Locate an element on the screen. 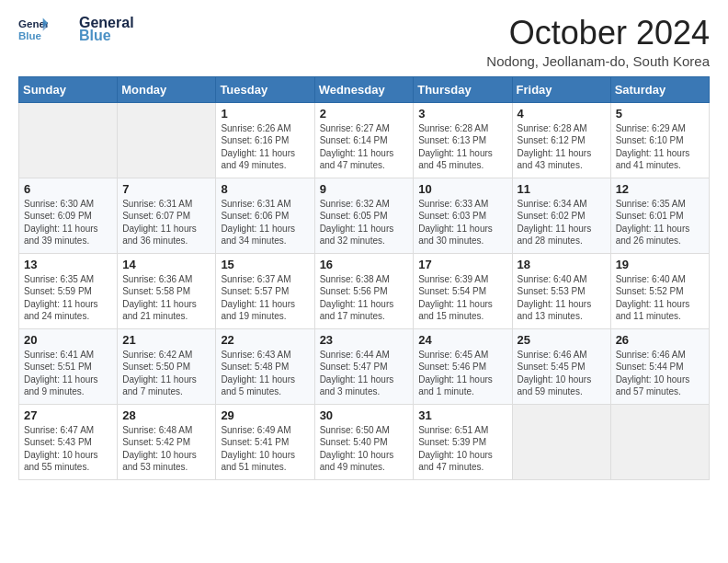 The height and width of the screenshot is (563, 728). day-info: Sunrise: 6:40 AM Sunset: 5:53 PM Dayligh… is located at coordinates (562, 298).